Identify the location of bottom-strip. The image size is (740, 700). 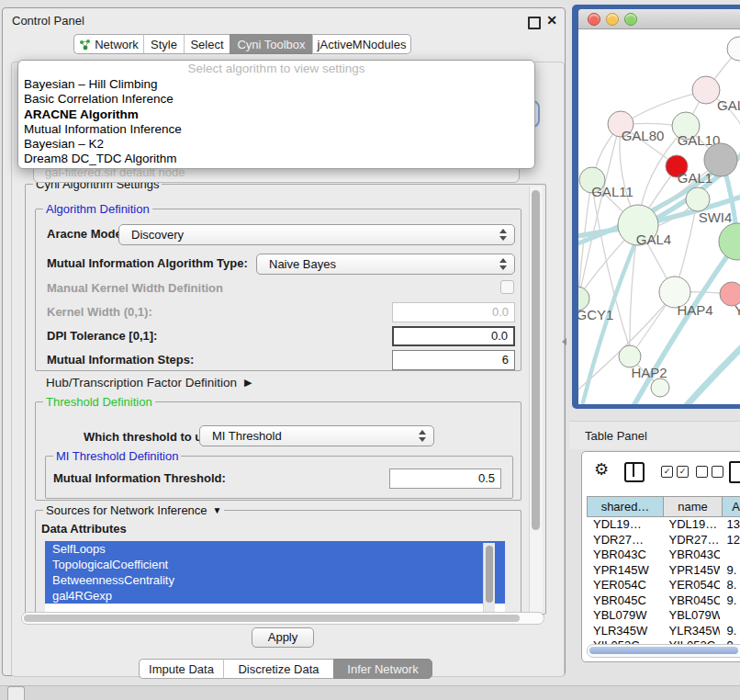
(370, 693).